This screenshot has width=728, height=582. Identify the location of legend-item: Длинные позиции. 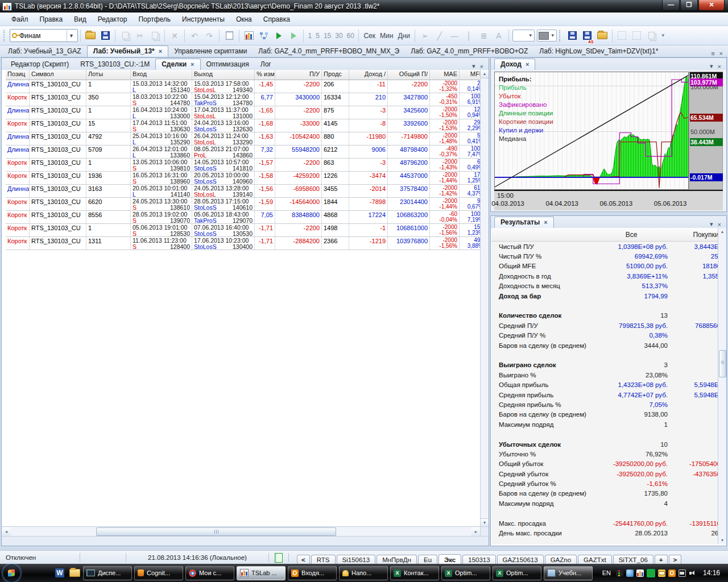
(526, 114).